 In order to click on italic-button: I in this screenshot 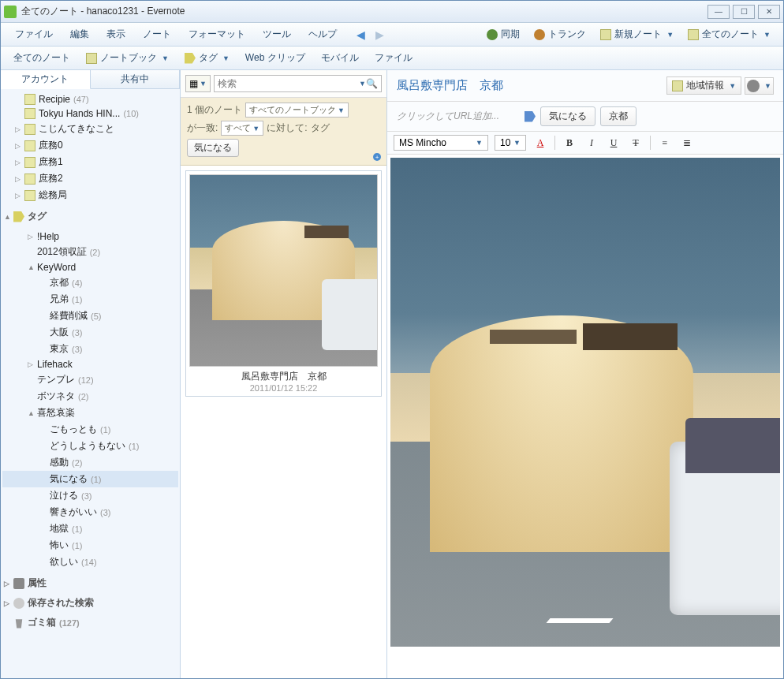, I will do `click(592, 143)`.